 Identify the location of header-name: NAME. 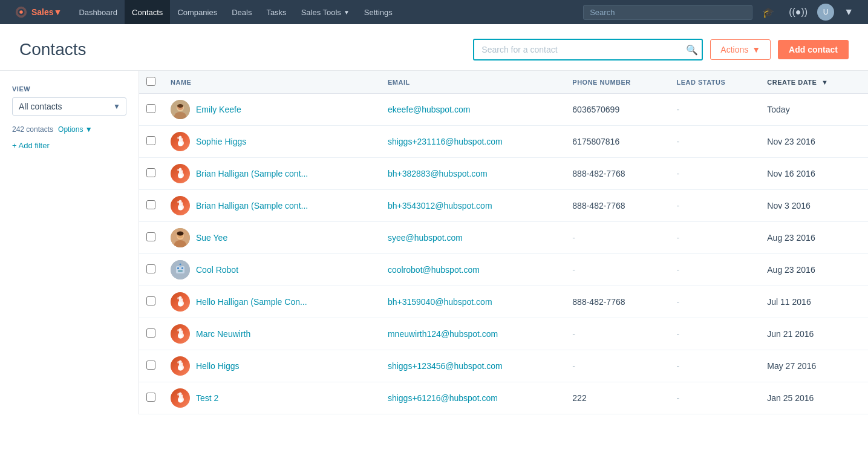
(272, 82).